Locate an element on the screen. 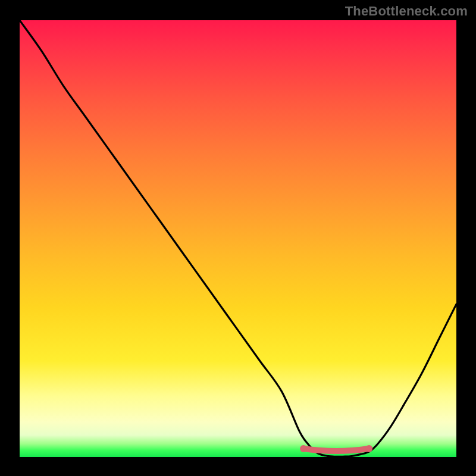 Image resolution: width=476 pixels, height=476 pixels. highlight-segment is located at coordinates (336, 450).